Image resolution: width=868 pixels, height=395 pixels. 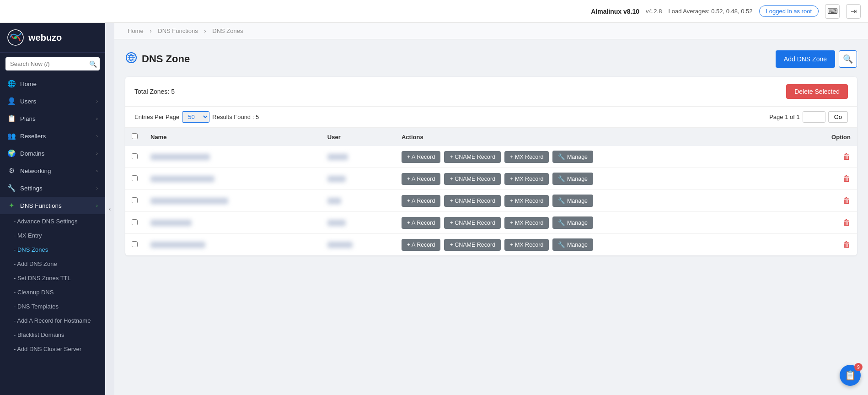 What do you see at coordinates (53, 101) in the screenshot?
I see `sidebar-item-users: 👤 Users ›` at bounding box center [53, 101].